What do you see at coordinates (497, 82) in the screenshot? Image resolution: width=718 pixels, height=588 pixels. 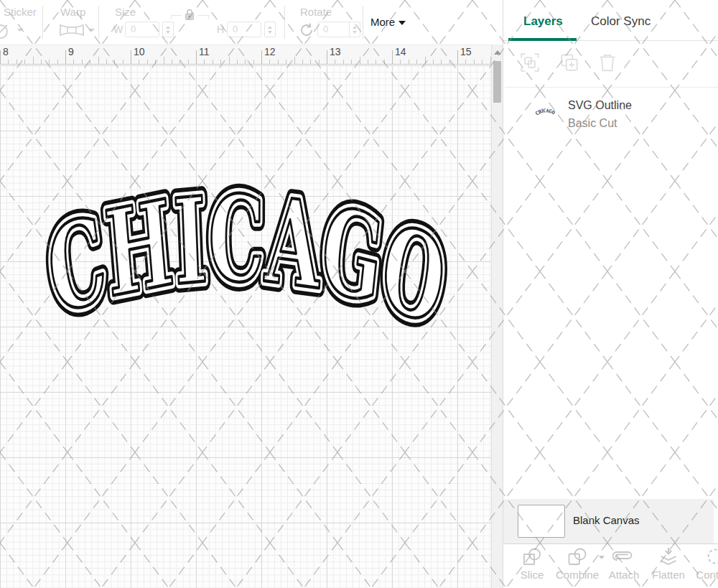 I see `scrollbar-thumb` at bounding box center [497, 82].